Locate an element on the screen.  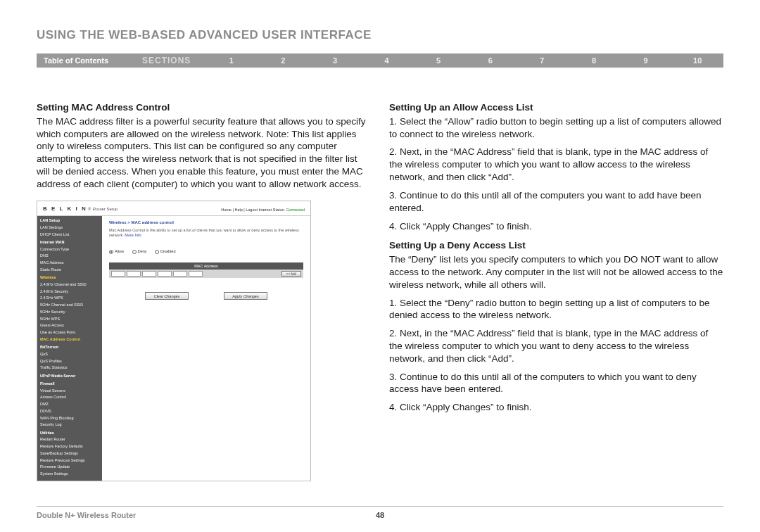
radio-allow: Allow is located at coordinates (117, 252).